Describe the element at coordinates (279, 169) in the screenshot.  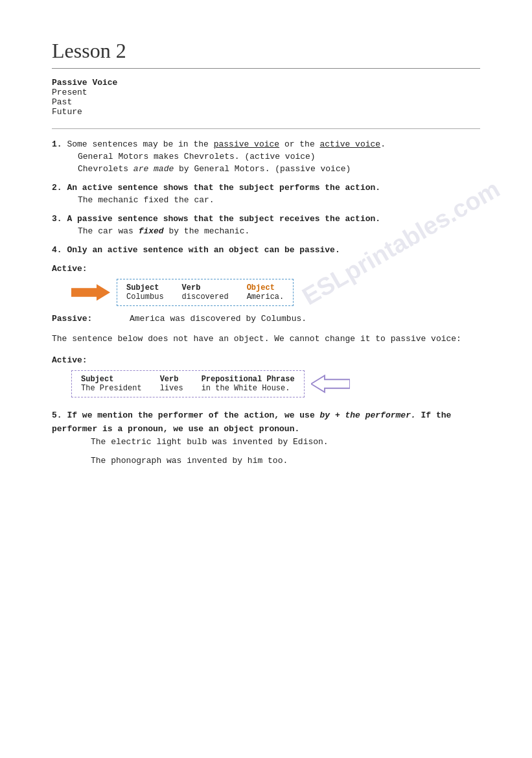
I see `point-1-example2: Chevrolets are made by General Motors. (…` at that location.